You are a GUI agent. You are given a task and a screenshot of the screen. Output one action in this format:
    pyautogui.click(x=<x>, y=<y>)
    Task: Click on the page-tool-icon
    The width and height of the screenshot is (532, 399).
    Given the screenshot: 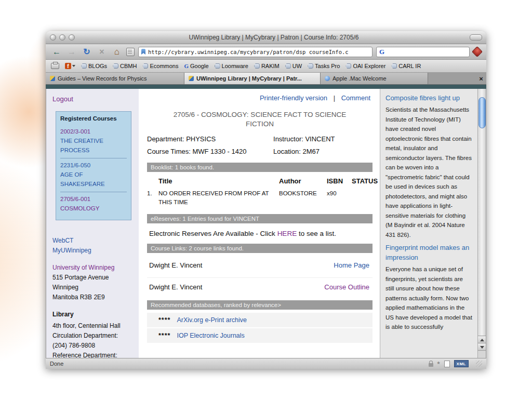 What is the action you would take?
    pyautogui.click(x=130, y=52)
    